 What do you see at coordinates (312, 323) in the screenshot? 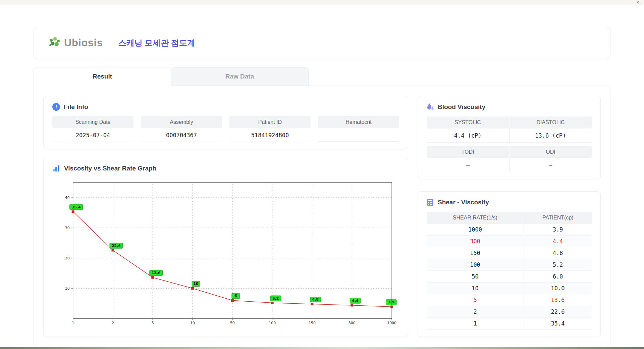
I see `svg-text: 150` at bounding box center [312, 323].